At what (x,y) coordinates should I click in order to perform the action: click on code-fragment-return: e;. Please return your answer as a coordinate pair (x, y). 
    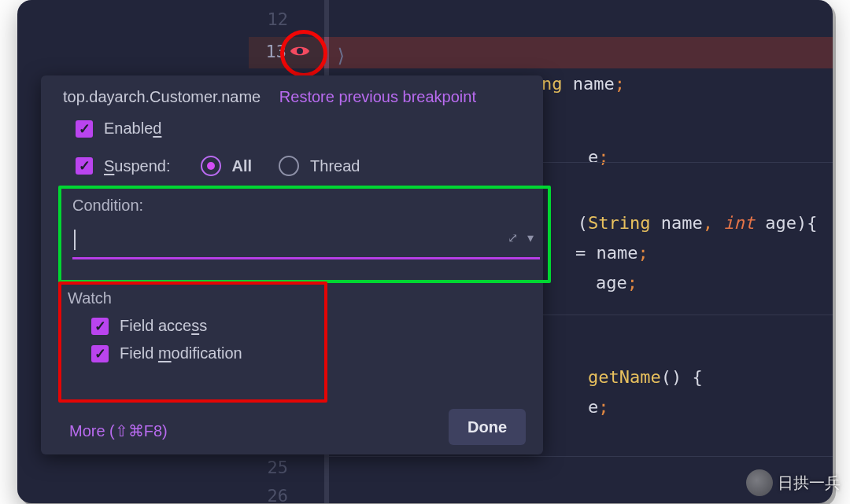
    Looking at the image, I should click on (578, 376).